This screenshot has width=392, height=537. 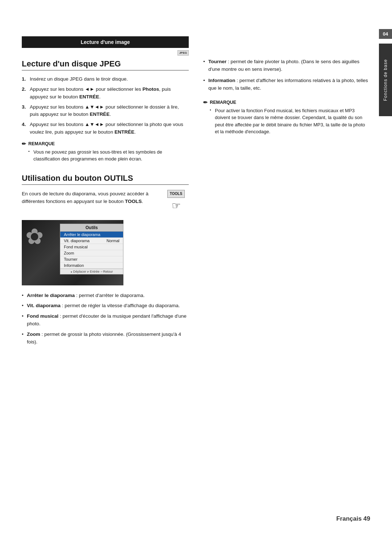 I want to click on steps-list: 1. Insérez un disque JPEG dans le tiroir…, so click(x=105, y=106).